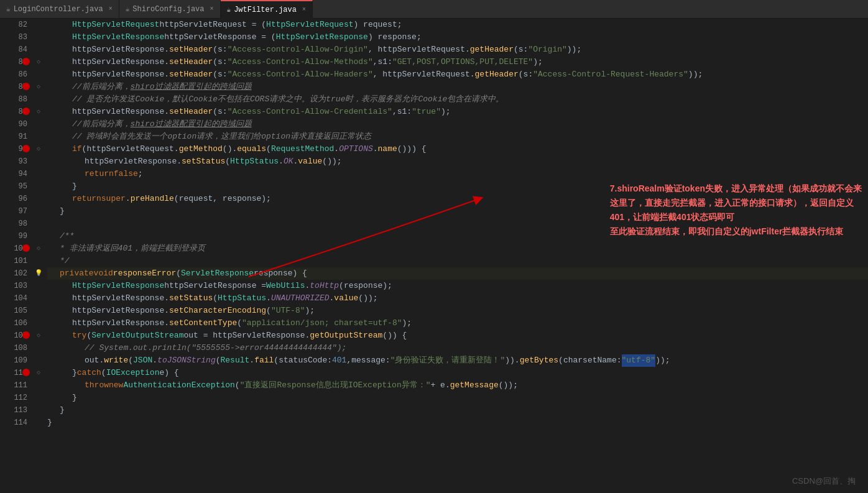 This screenshot has height=493, width=868. Describe the element at coordinates (458, 323) in the screenshot. I see `code-line-106: httpServletResponse. setContentType ( "a…` at that location.